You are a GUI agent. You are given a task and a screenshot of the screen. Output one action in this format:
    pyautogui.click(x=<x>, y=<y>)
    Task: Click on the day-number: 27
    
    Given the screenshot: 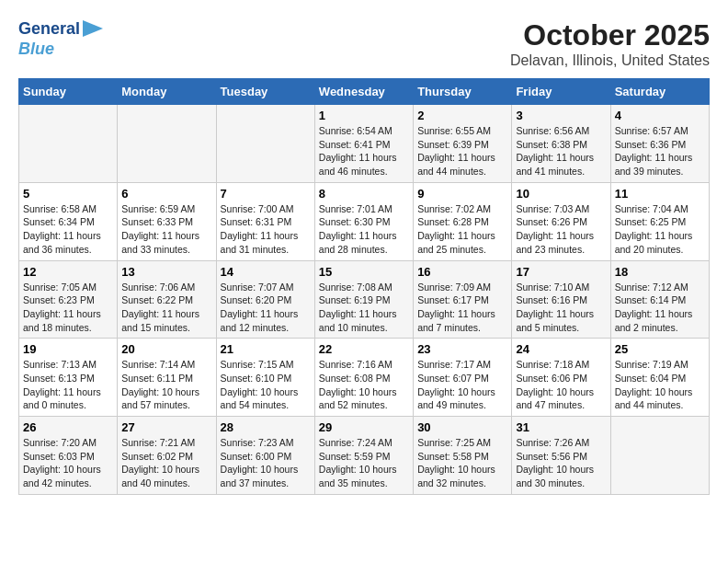 What is the action you would take?
    pyautogui.click(x=166, y=427)
    